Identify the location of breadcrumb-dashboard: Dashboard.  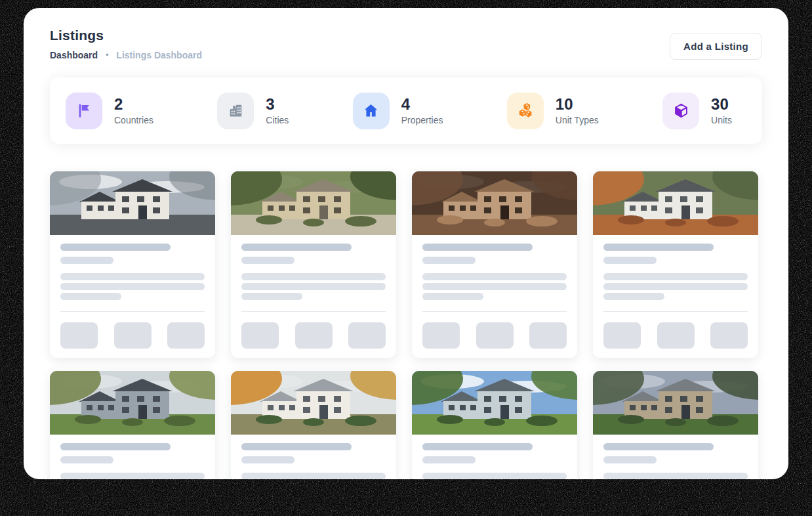
(73, 55).